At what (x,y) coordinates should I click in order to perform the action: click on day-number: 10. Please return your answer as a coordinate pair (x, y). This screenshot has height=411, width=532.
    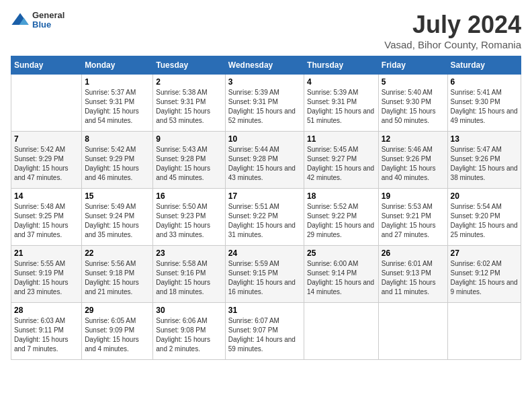
    Looking at the image, I should click on (265, 139).